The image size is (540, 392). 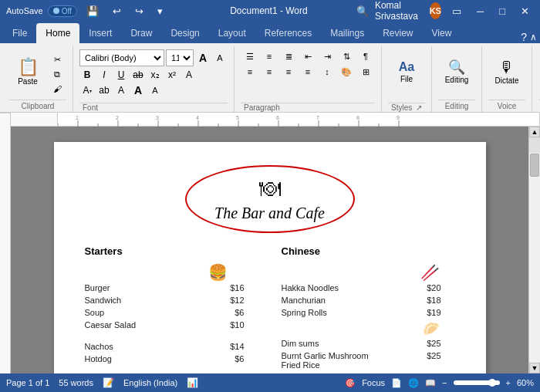 I want to click on font-size-up2-button: A, so click(x=138, y=90).